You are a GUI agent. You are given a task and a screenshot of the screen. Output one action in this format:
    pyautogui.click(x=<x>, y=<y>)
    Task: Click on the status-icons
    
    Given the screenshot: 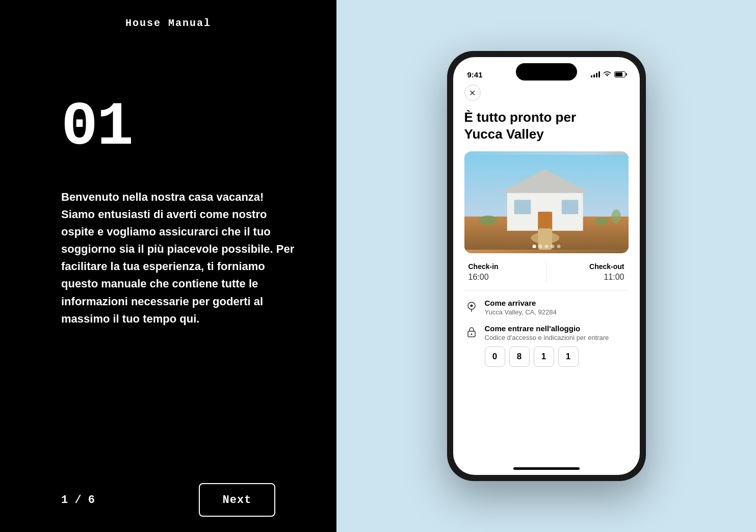 What is the action you would take?
    pyautogui.click(x=608, y=74)
    